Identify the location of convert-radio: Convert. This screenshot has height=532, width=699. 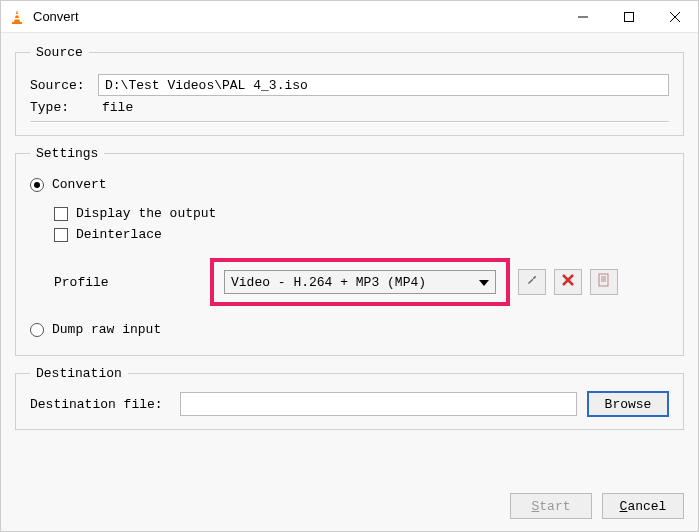
(350, 184).